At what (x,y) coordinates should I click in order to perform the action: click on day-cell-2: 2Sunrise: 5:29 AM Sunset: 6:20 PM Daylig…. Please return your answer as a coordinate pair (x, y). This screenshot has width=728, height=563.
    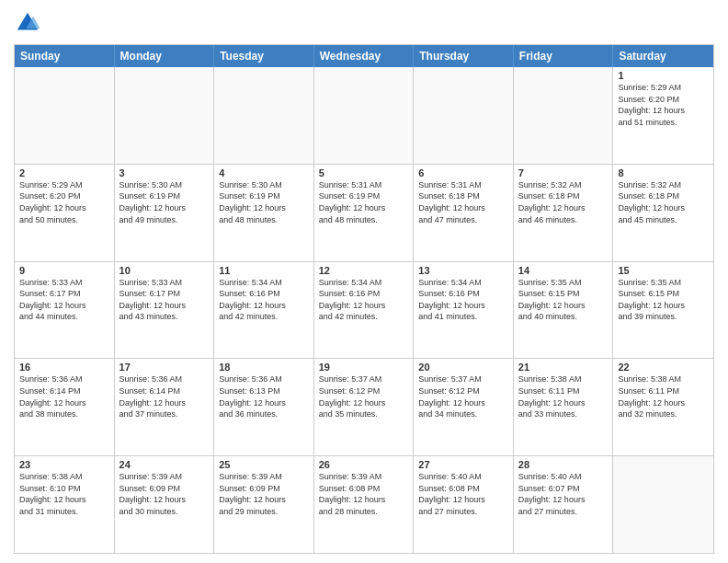
    Looking at the image, I should click on (64, 213).